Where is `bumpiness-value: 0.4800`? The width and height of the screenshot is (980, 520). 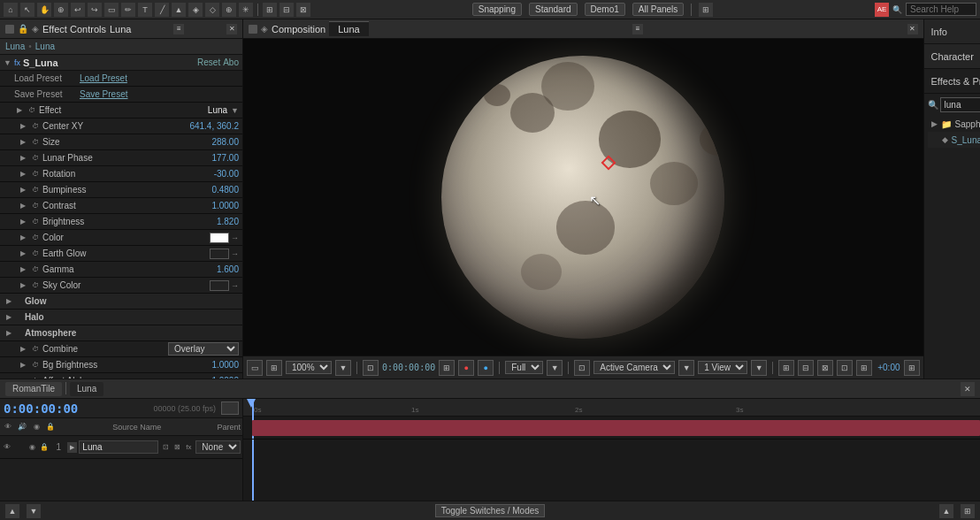 bumpiness-value: 0.4800 is located at coordinates (225, 189).